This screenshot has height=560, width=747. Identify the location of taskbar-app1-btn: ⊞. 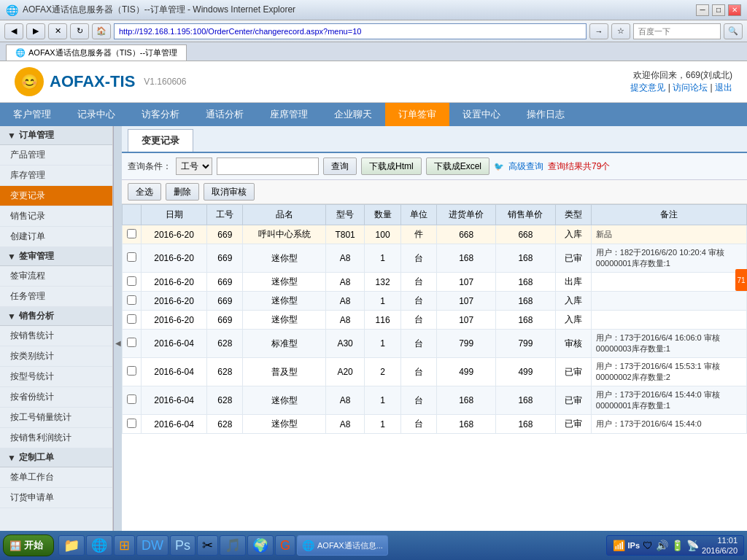
(124, 545).